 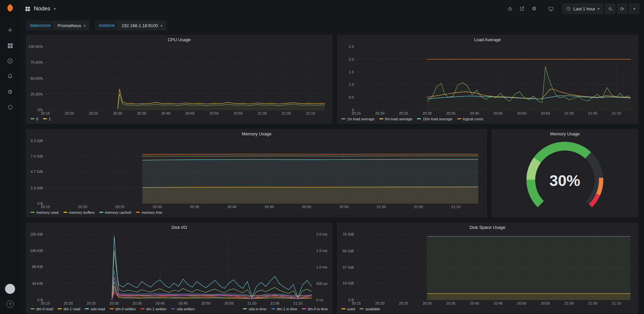 I want to click on svg-text: 7.0 GiB, so click(x=37, y=156).